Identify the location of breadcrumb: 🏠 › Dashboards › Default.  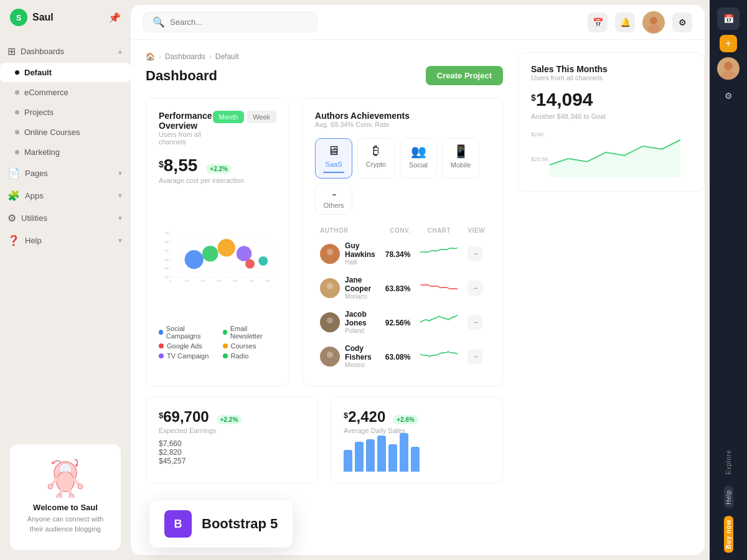
(324, 57).